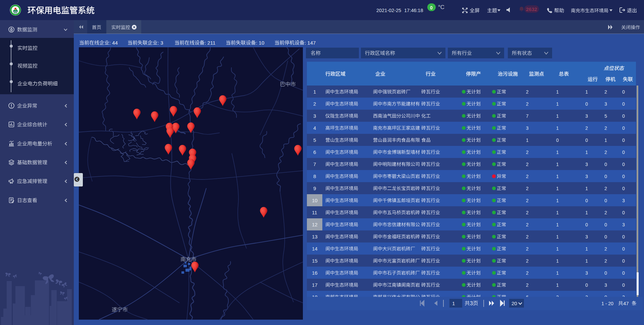  Describe the element at coordinates (315, 295) in the screenshot. I see `svg-text: 18` at that location.